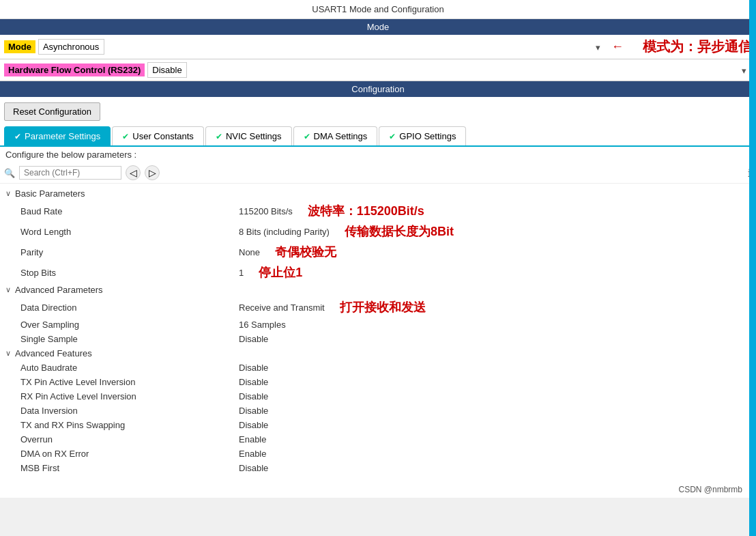 This screenshot has width=756, height=536. What do you see at coordinates (18, 137) in the screenshot?
I see `check-icon-param: ✔` at bounding box center [18, 137].